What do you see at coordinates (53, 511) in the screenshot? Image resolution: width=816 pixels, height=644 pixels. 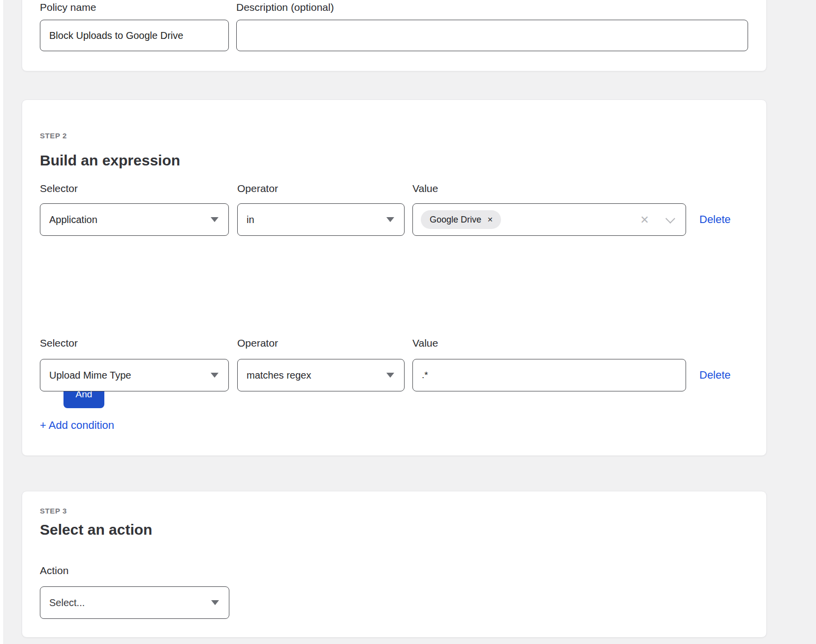 I see `step3-label: STEP 3` at bounding box center [53, 511].